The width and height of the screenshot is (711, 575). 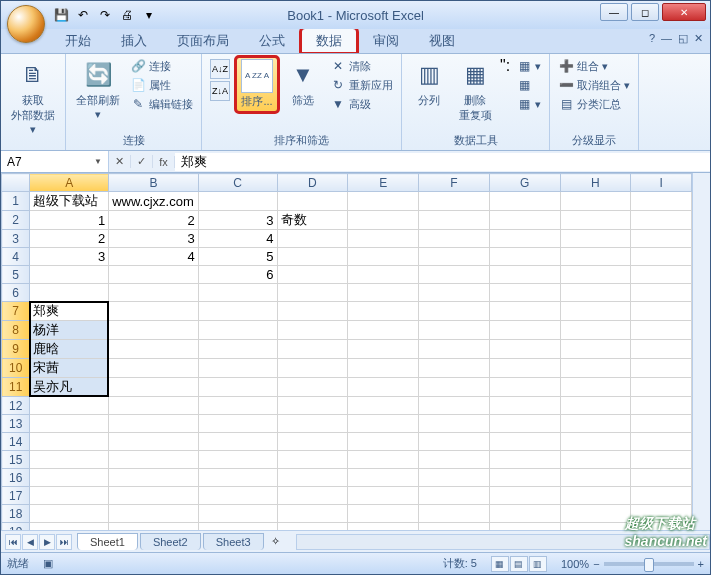 I want to click on cell-C15, so click(x=238, y=460).